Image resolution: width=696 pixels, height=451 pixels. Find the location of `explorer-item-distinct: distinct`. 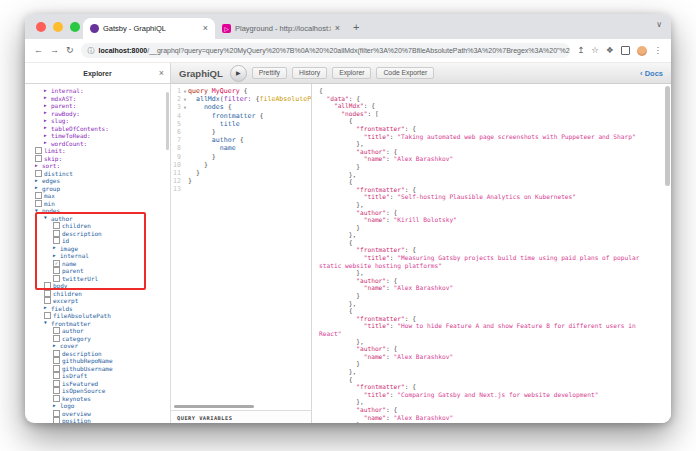

explorer-item-distinct: distinct is located at coordinates (98, 174).